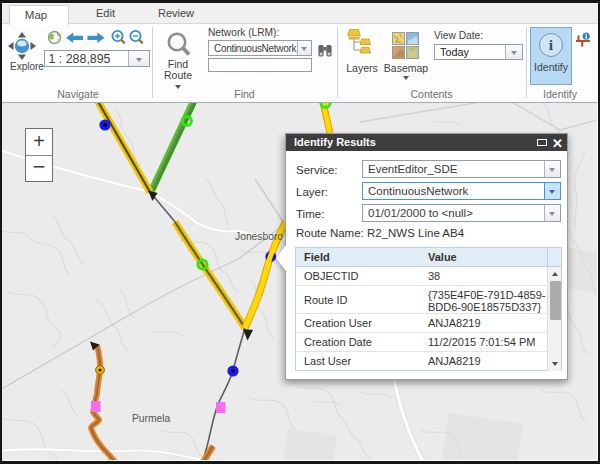 This screenshot has width=600, height=464. What do you see at coordinates (552, 44) in the screenshot?
I see `svg-text: i` at bounding box center [552, 44].